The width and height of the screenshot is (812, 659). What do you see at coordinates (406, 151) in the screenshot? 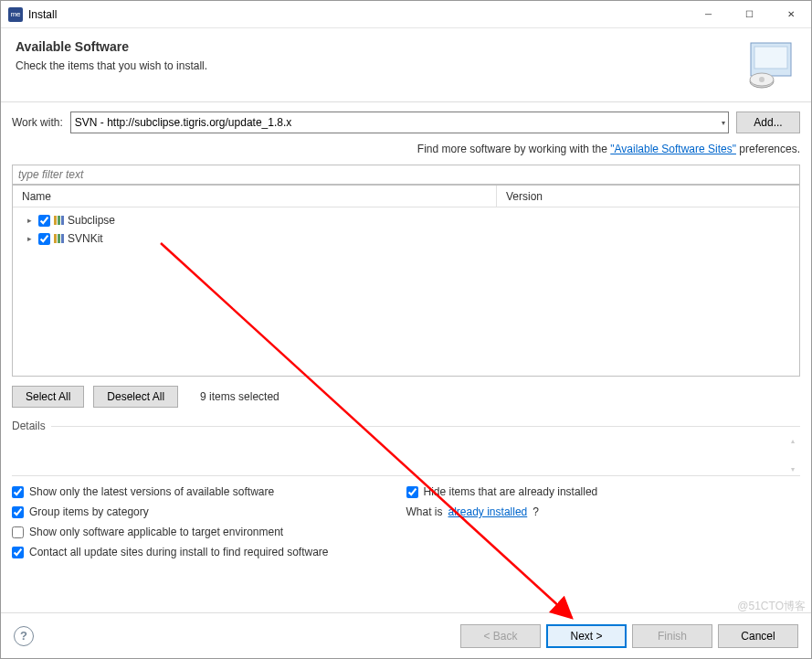
I see `sites-hint: Find more software by working with the "…` at bounding box center [406, 151].